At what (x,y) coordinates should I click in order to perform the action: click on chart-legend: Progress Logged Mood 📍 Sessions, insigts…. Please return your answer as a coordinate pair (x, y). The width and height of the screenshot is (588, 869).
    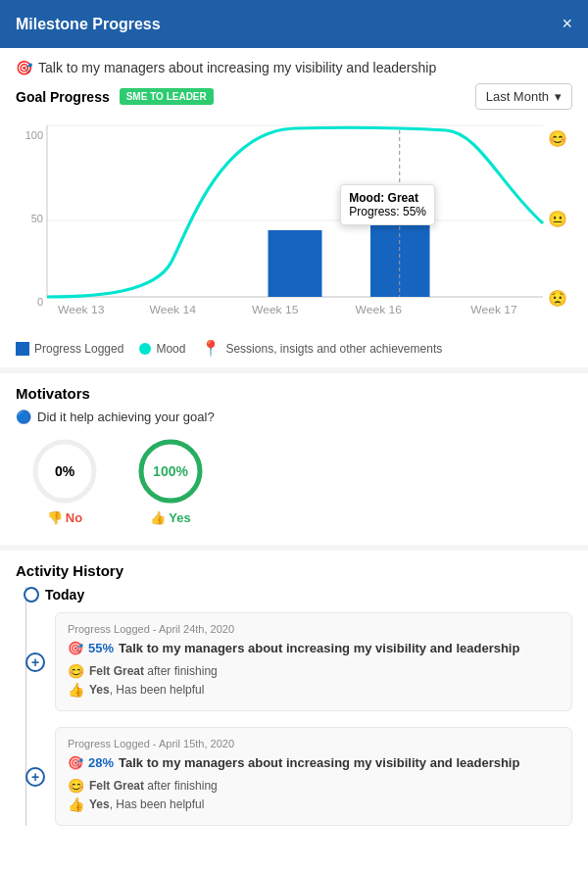
    Looking at the image, I should click on (294, 351).